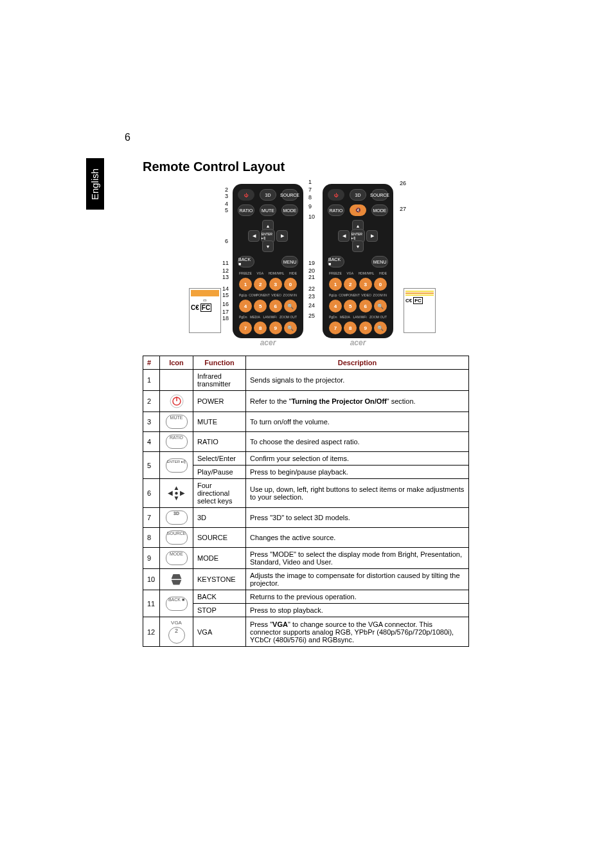  What do you see at coordinates (226, 318) in the screenshot?
I see `callout-18: 18` at bounding box center [226, 318].